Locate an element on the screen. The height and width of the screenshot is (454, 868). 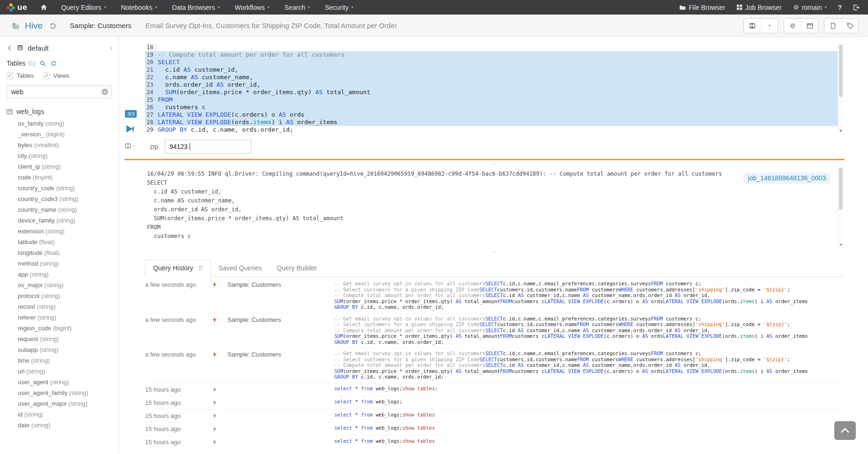
settings-button is located at coordinates (793, 26).